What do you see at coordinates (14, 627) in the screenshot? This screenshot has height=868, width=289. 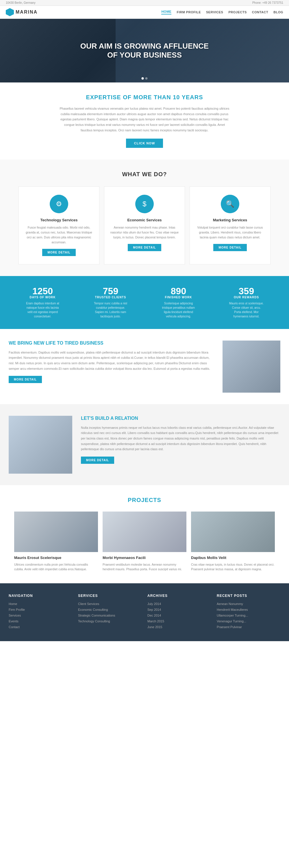 I see `footer-nav-contact: Contact` at bounding box center [14, 627].